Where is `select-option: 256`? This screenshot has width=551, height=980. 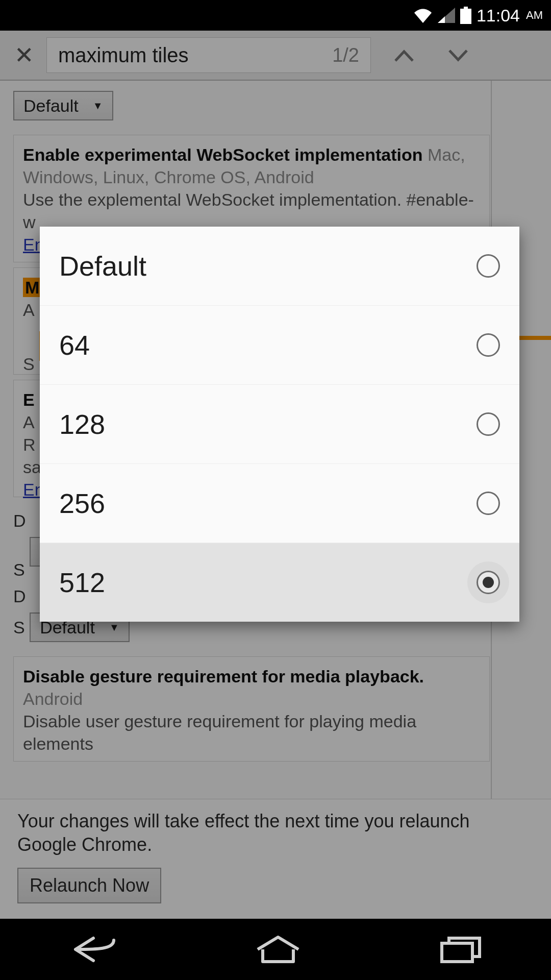
select-option: 256 is located at coordinates (280, 503).